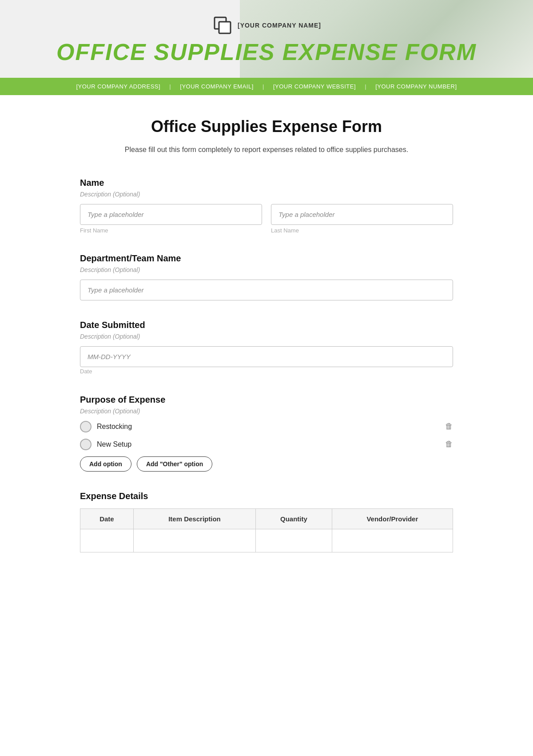 Image resolution: width=533 pixels, height=756 pixels. I want to click on name-input-row: First Name Last Name, so click(266, 219).